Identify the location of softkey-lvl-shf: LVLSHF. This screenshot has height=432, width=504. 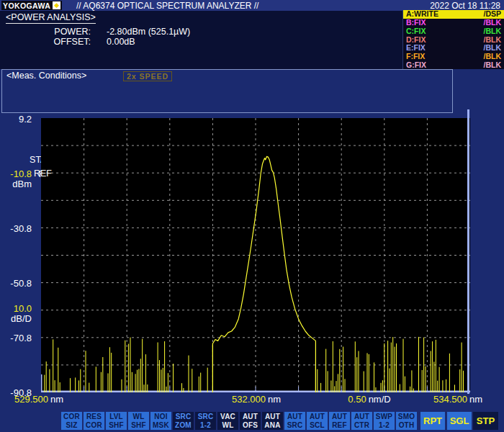
(117, 420).